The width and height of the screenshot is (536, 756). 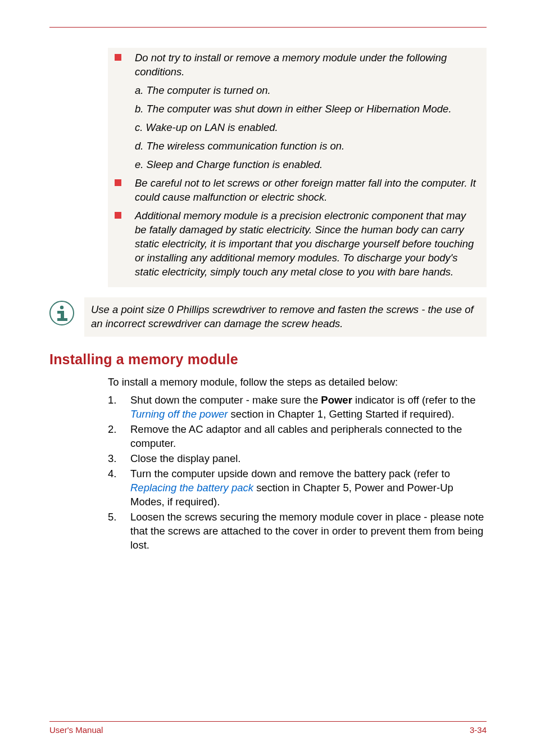 I want to click on step-4: 4. Turn the computer upside down and rem…, so click(x=297, y=488).